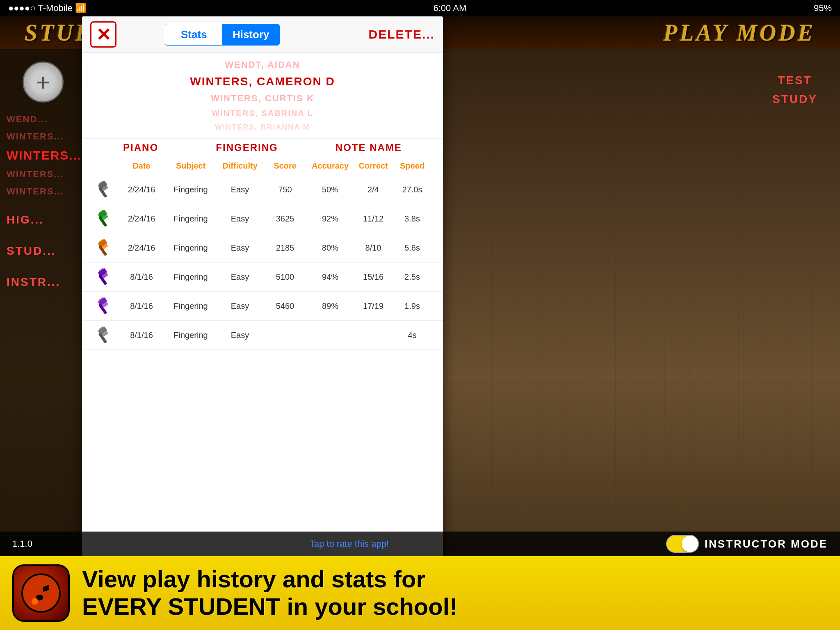 The height and width of the screenshot is (630, 840). Describe the element at coordinates (141, 148) in the screenshot. I see `subject-piano: PIANO` at that location.